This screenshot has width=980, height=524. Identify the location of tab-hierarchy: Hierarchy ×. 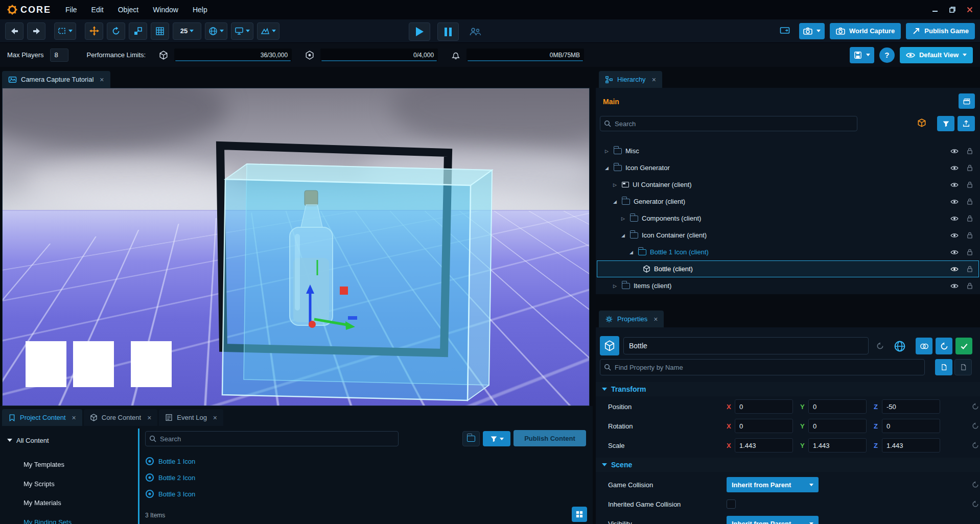
(631, 80).